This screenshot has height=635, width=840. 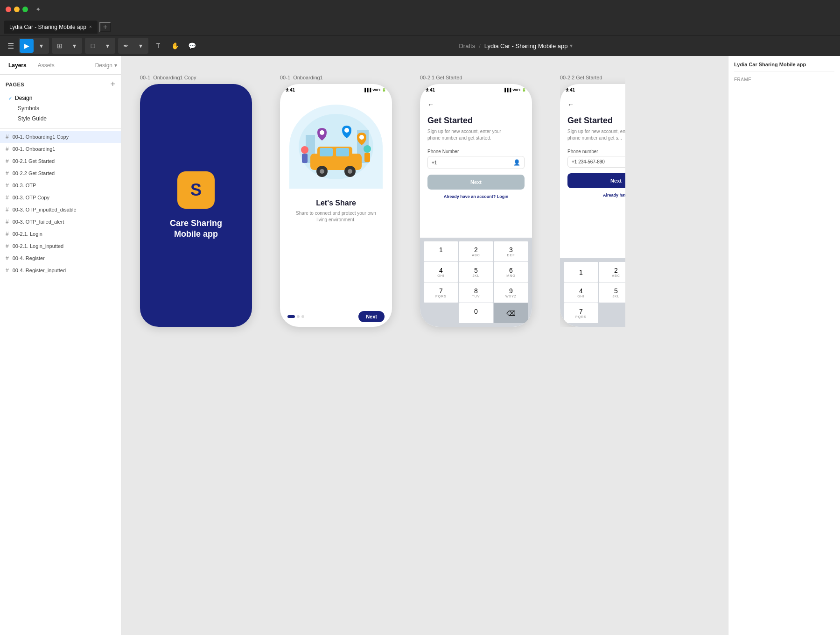 I want to click on num-key-7-2: 7 PQRS, so click(x=581, y=313).